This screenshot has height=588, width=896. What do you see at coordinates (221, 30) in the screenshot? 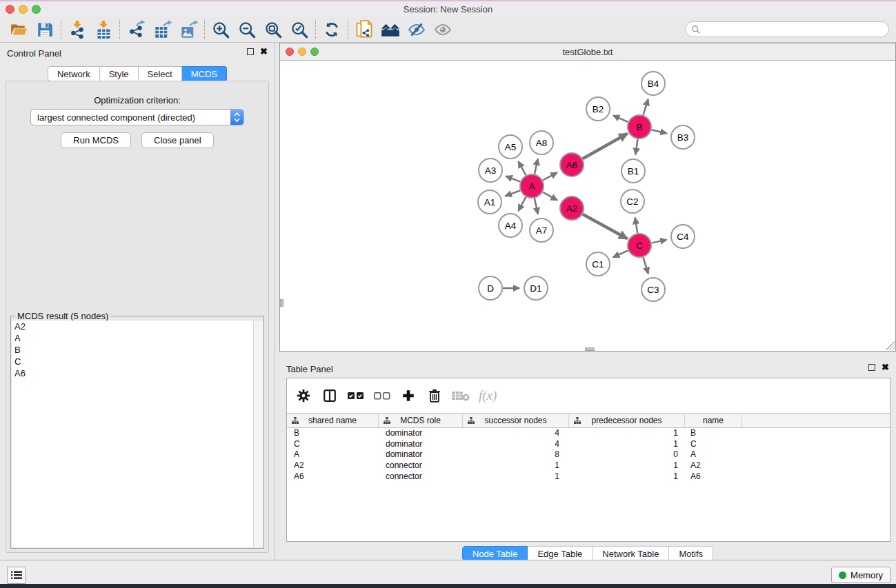
I see `zoom-in-button` at bounding box center [221, 30].